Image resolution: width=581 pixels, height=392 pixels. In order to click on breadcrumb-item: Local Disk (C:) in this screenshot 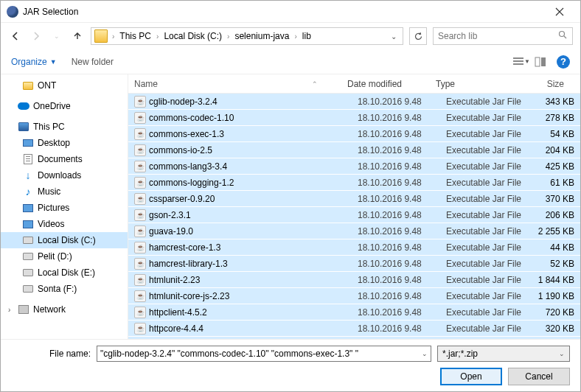, I will do `click(193, 36)`.